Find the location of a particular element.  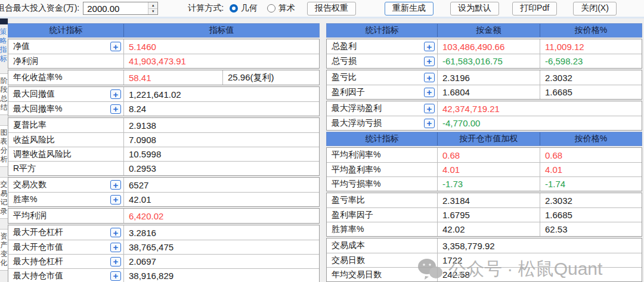

row-label-cell: 最大持仓杠杆+ is located at coordinates (66, 261).